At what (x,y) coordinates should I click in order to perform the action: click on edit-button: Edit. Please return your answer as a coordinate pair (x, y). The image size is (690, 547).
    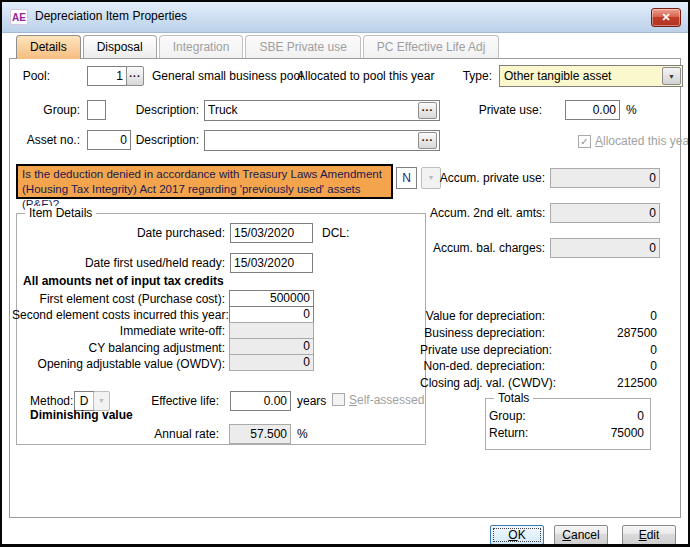
    Looking at the image, I should click on (649, 535).